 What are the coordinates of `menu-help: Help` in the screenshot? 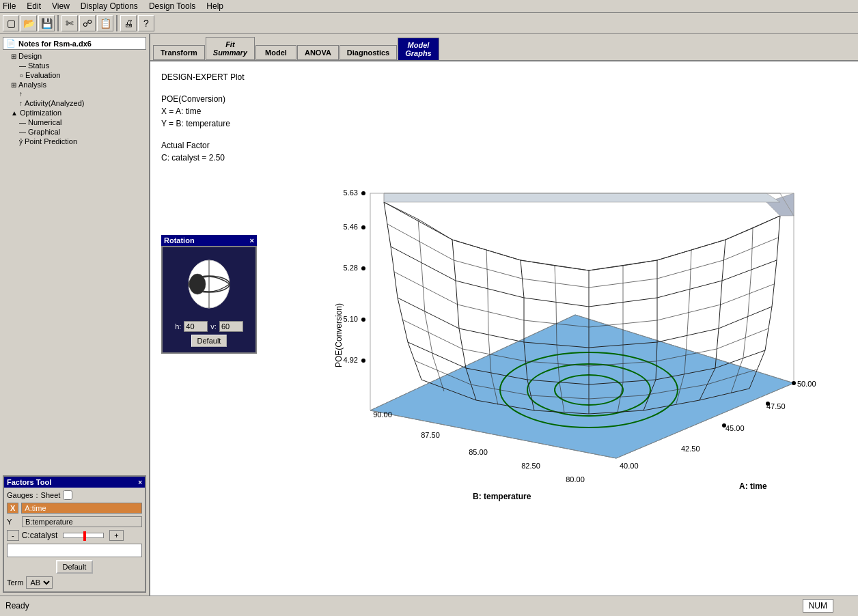 It's located at (214, 6).